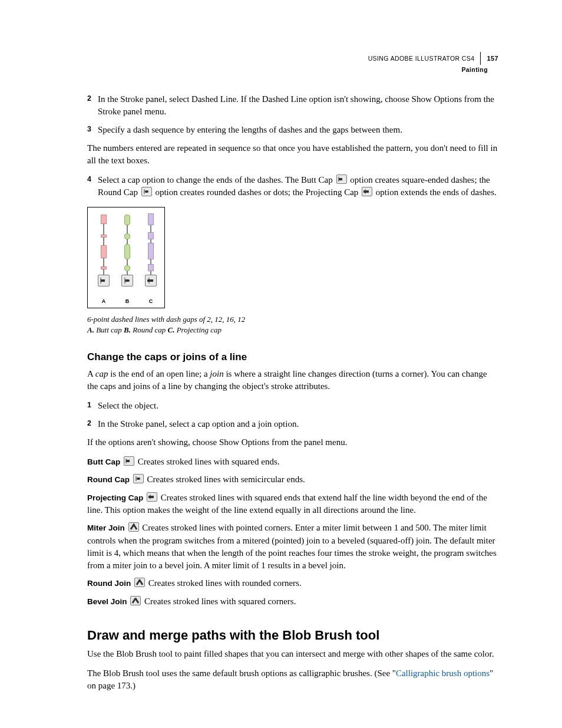 The image size is (562, 728). What do you see at coordinates (92, 406) in the screenshot?
I see `step-number: 1` at bounding box center [92, 406].